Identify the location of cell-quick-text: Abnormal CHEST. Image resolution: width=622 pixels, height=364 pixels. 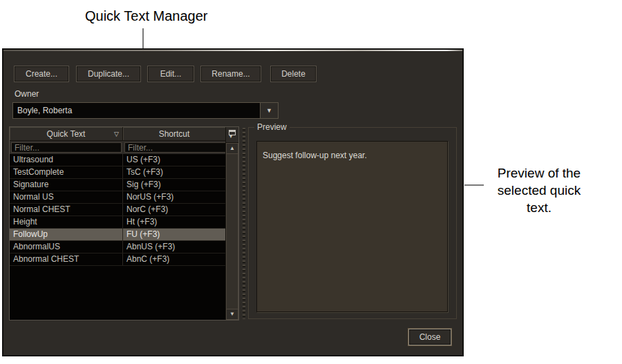
(66, 260).